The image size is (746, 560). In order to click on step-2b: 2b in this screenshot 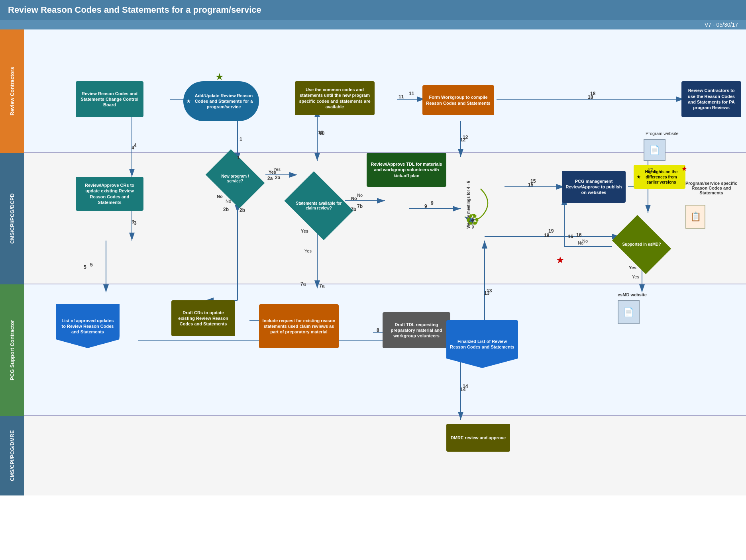, I will do `click(226, 210)`.